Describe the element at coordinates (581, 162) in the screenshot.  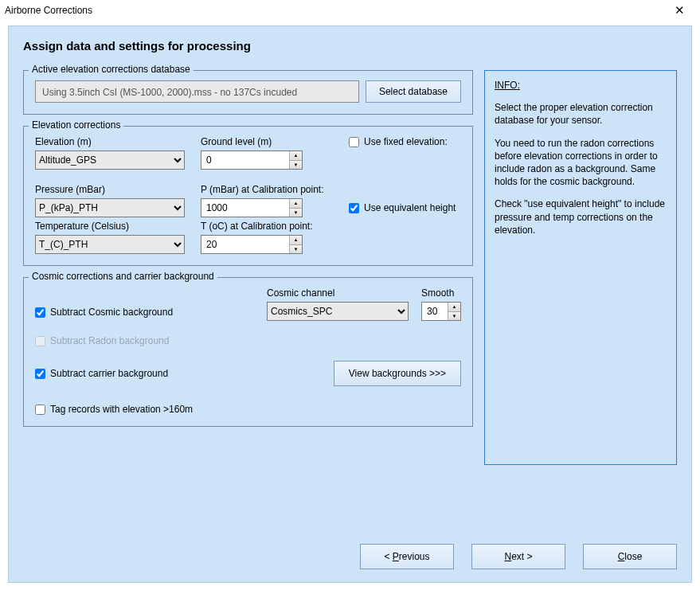
I see `info-p2: You need to run the radon corrections be…` at that location.